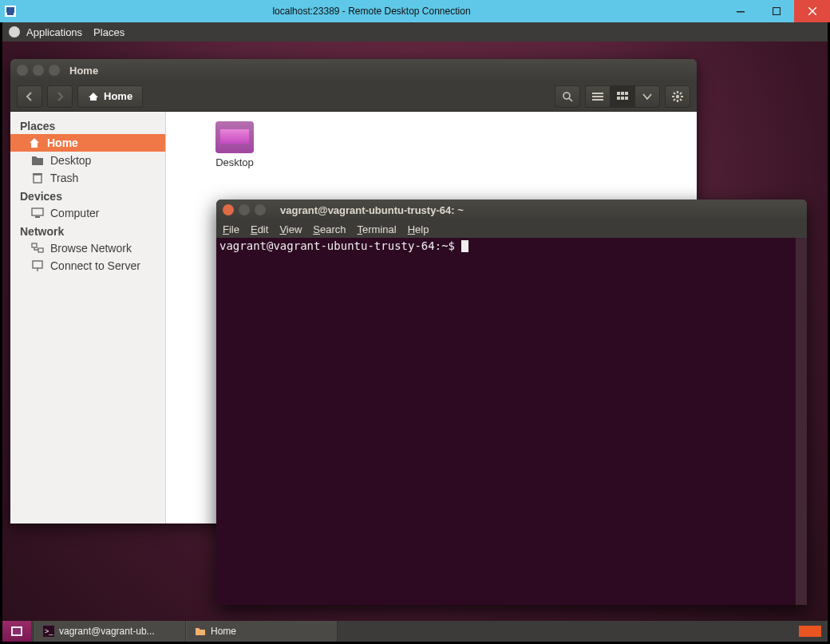  Describe the element at coordinates (34, 143) in the screenshot. I see `home-icon` at that location.